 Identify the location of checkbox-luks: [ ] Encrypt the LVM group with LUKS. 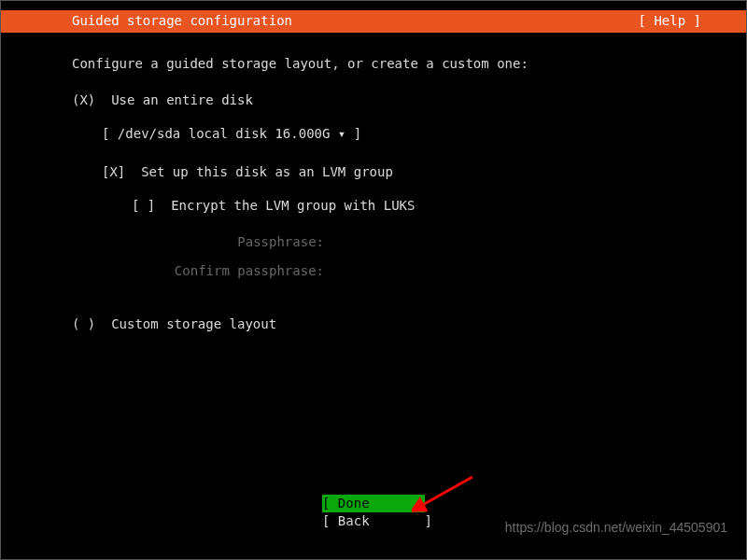
(403, 205).